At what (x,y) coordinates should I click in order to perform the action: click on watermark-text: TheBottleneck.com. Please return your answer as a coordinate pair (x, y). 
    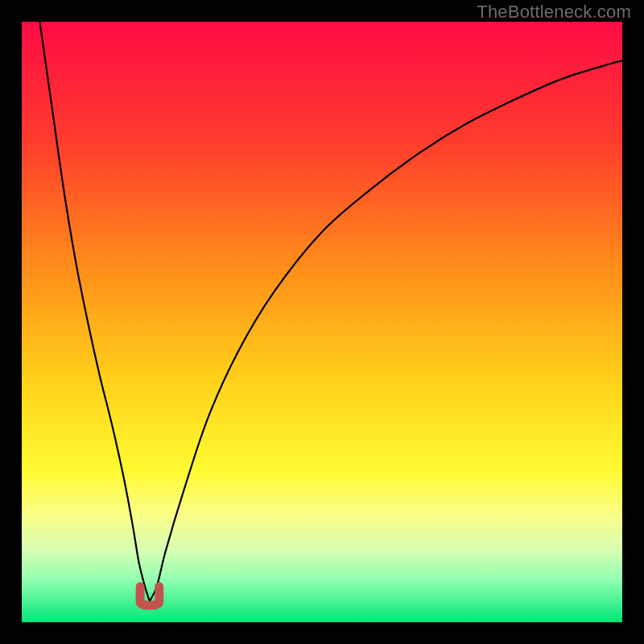
    Looking at the image, I should click on (554, 12).